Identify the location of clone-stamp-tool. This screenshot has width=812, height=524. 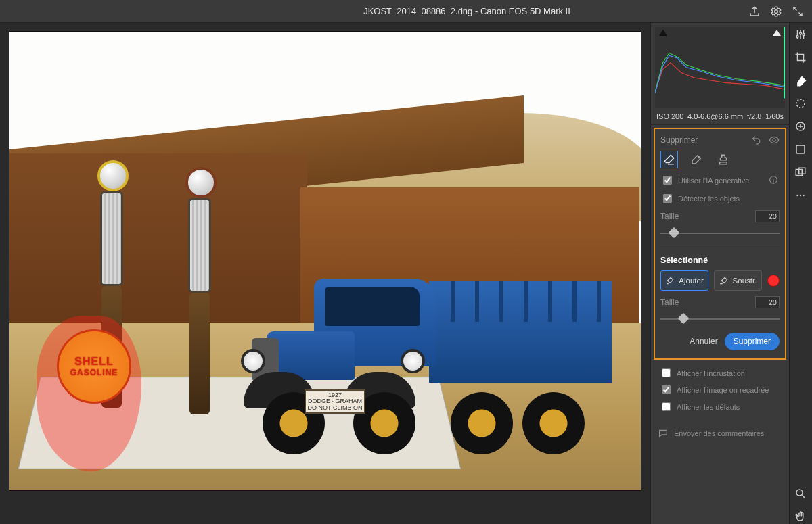
(723, 160).